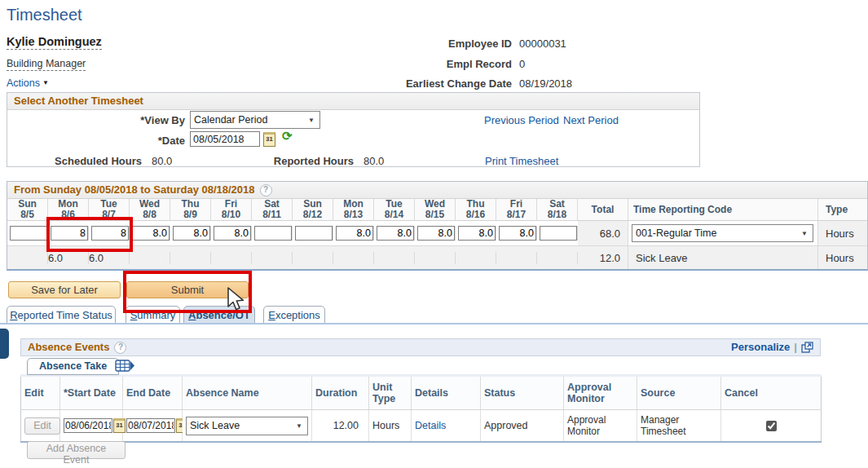 This screenshot has height=468, width=868. Describe the element at coordinates (42, 426) in the screenshot. I see `edit-button: Edit` at that location.